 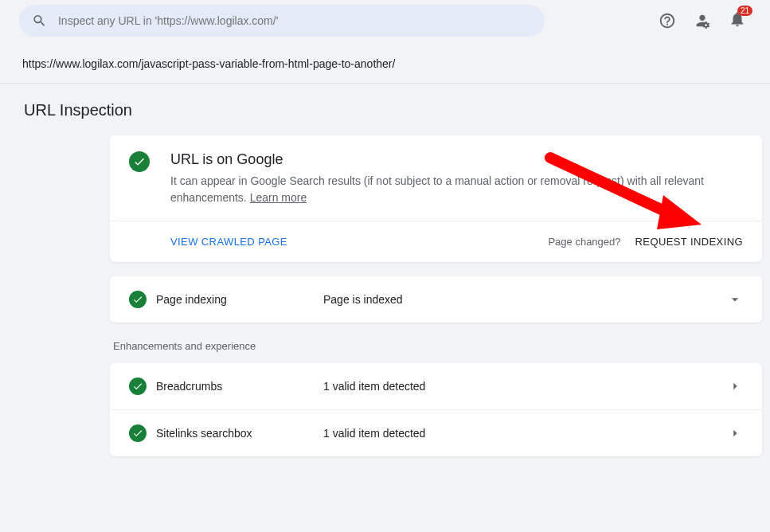 I want to click on view-crawled-button: VIEW CRAWLED PAGE, so click(x=229, y=242).